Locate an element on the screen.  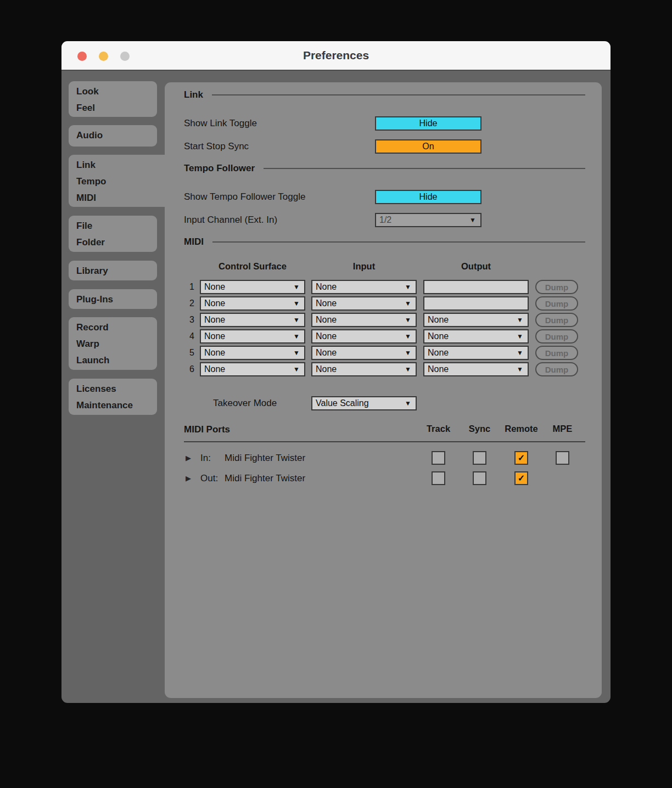
sidebar-tab-link-tempo-midi: Link Tempo MIDI is located at coordinates (119, 181).